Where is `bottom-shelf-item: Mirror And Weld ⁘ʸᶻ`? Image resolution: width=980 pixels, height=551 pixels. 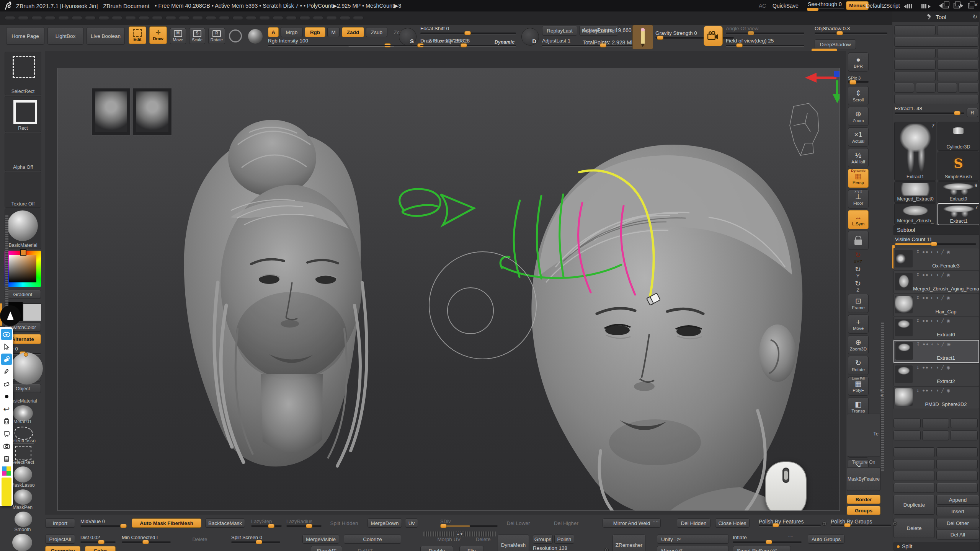 bottom-shelf-item: Mirror And Weld ⁘ʸᶻ is located at coordinates (632, 523).